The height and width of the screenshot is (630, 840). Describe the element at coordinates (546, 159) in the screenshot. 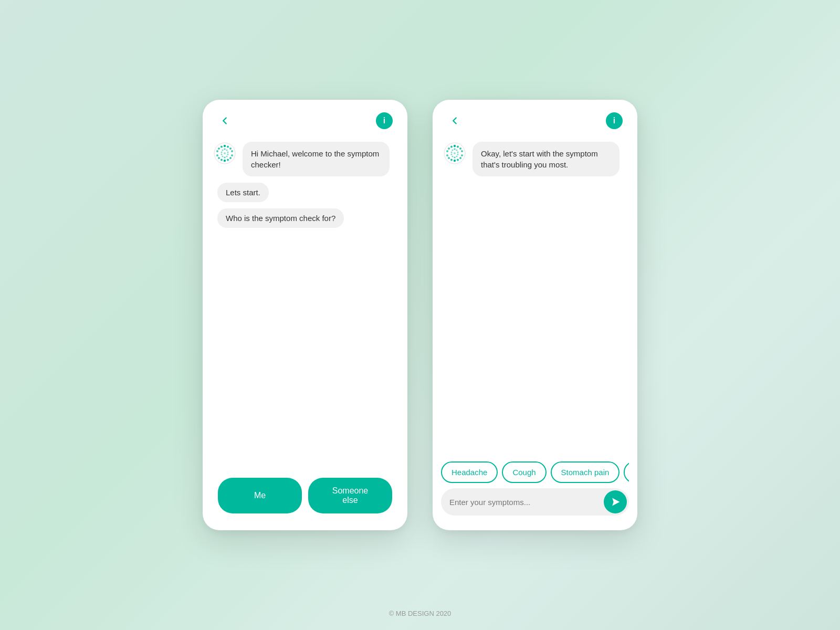

I see `right-bot-bubbles: Okay, let's start with the symptom that'…` at that location.